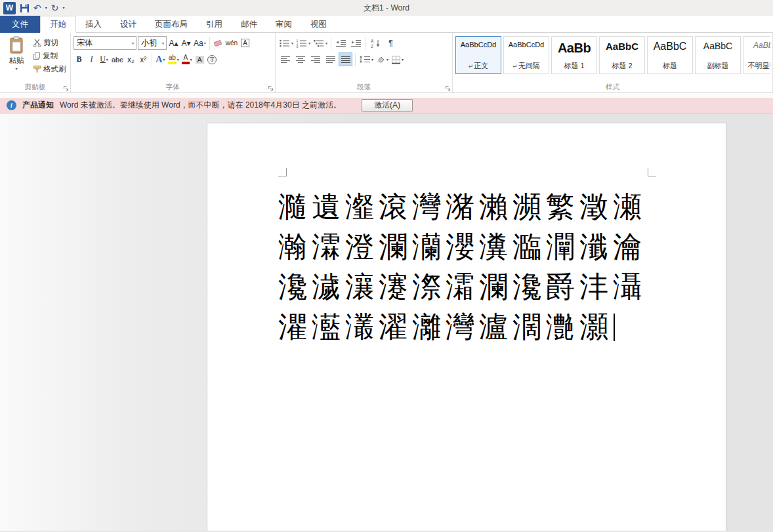 This screenshot has height=532, width=773. I want to click on align-center-icon, so click(301, 60).